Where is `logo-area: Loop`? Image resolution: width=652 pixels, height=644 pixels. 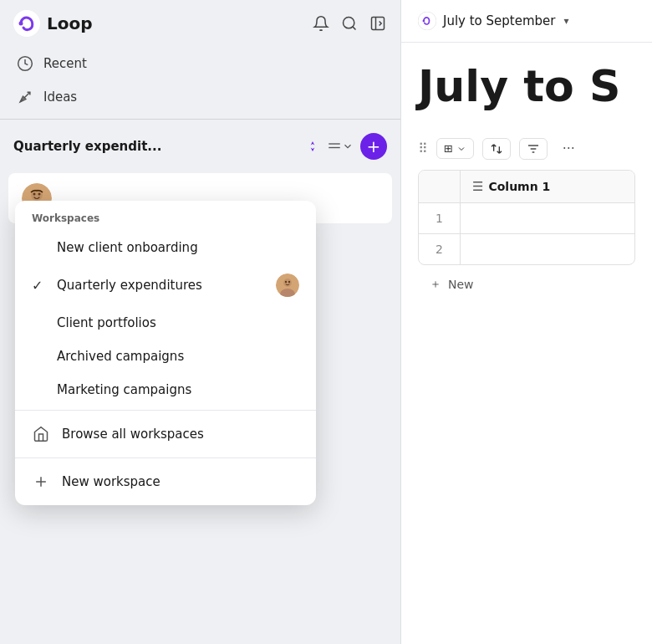
logo-area: Loop is located at coordinates (53, 23).